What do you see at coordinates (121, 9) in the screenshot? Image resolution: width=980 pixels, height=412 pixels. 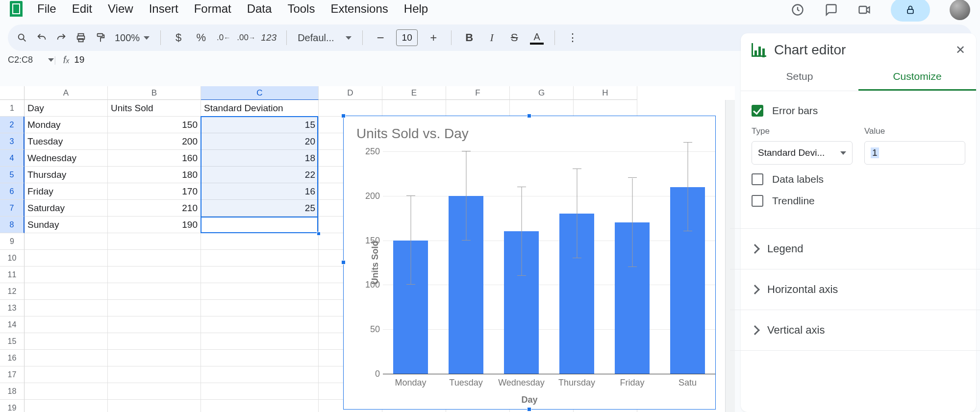 I see `menu-view: View` at bounding box center [121, 9].